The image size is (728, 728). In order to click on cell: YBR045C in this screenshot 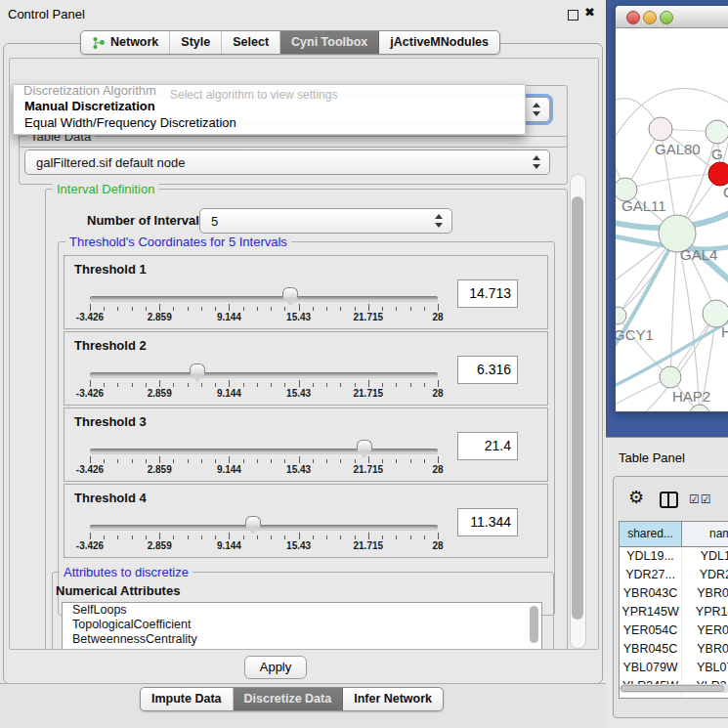, I will do `click(651, 649)`.